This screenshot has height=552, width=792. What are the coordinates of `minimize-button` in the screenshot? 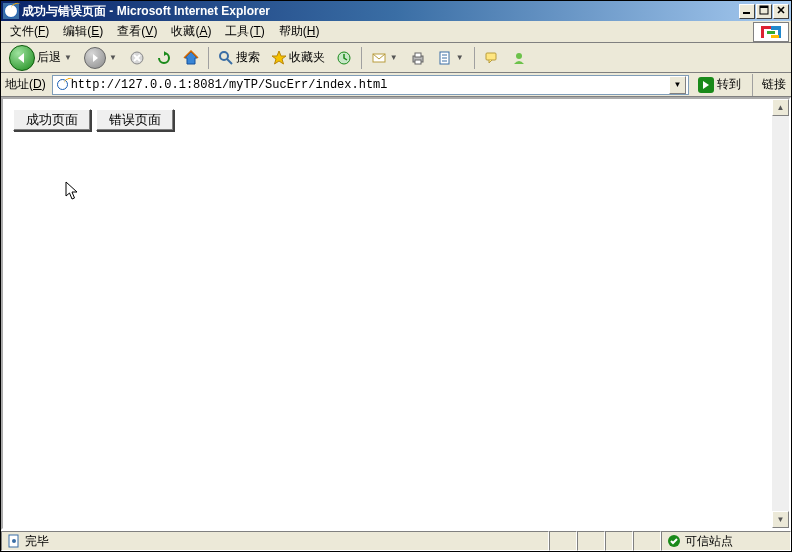 It's located at (747, 12).